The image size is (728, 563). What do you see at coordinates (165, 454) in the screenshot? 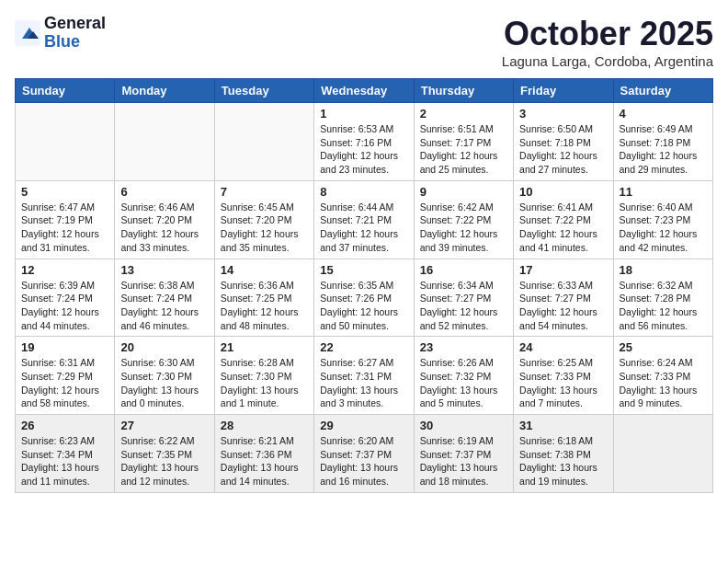
I see `day-cell: 27Sunrise: 6:22 AM Sunset: 7:35 PM Dayli…` at bounding box center [165, 454].